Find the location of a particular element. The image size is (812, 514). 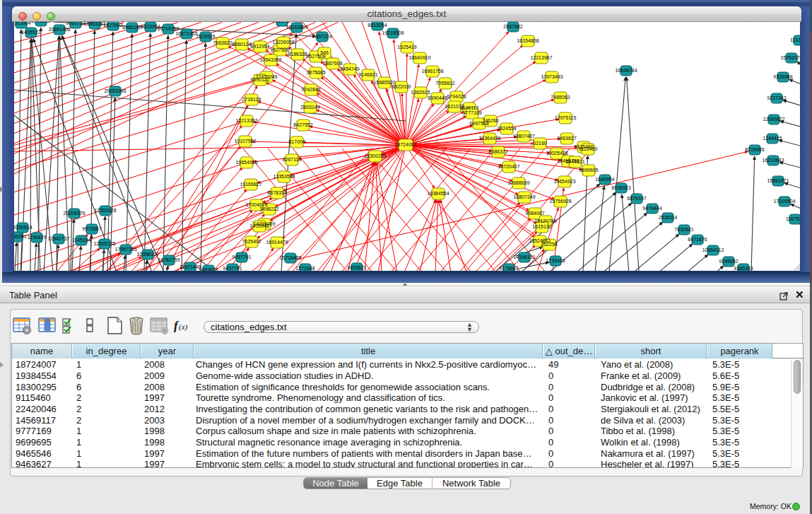

svg-text: 16210643 is located at coordinates (773, 160).